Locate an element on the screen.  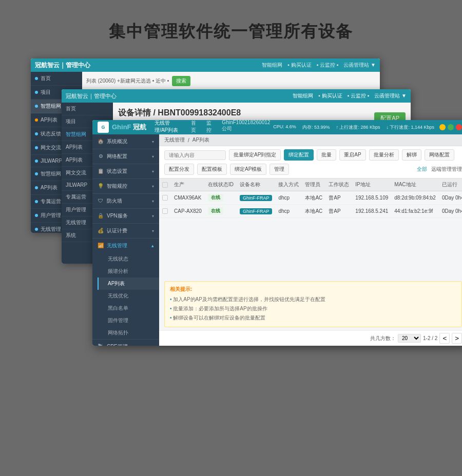
pagination: 共几方数： 20 50 100 1-2 / 2 < > is located at coordinates (311, 338).